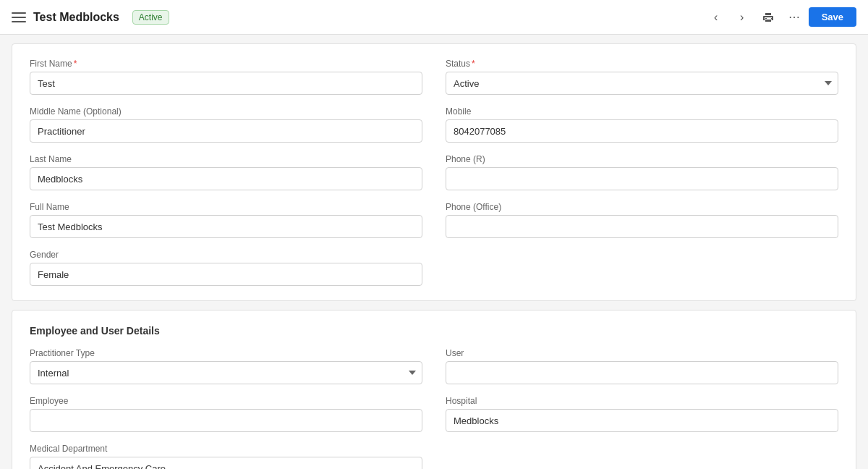 This screenshot has width=868, height=469. What do you see at coordinates (642, 207) in the screenshot?
I see `phone-office-label: Phone (Office)` at bounding box center [642, 207].